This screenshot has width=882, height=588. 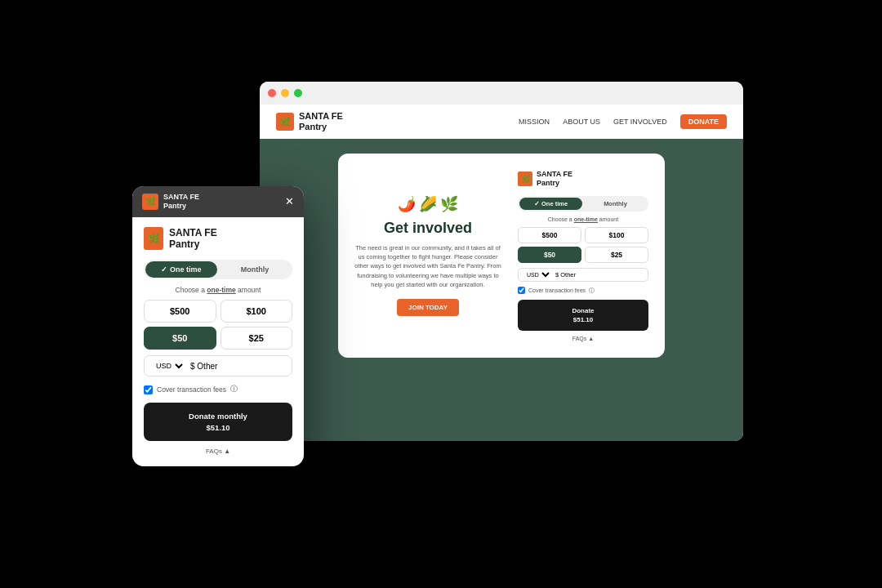 What do you see at coordinates (591, 291) in the screenshot?
I see `fees-info-icon: ⓘ` at bounding box center [591, 291].